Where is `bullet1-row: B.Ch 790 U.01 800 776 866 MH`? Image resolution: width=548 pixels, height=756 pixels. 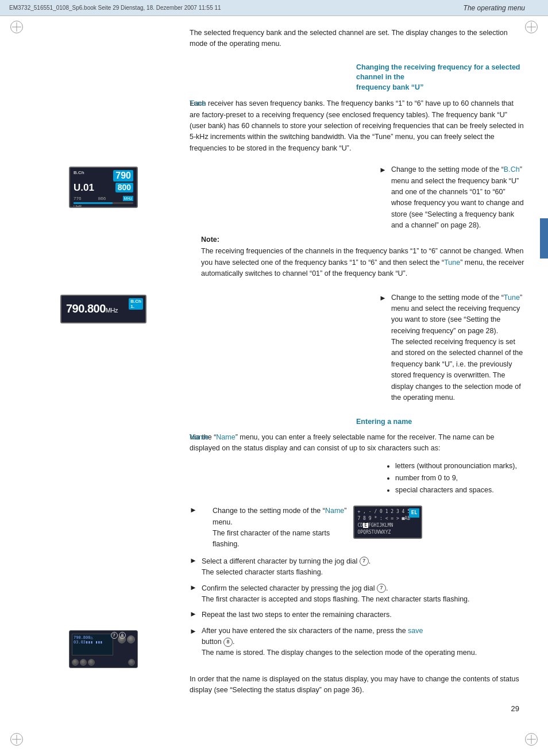
bullet1-row: B.Ch 790 U.01 800 776 866 MH is located at coordinates (274, 225).